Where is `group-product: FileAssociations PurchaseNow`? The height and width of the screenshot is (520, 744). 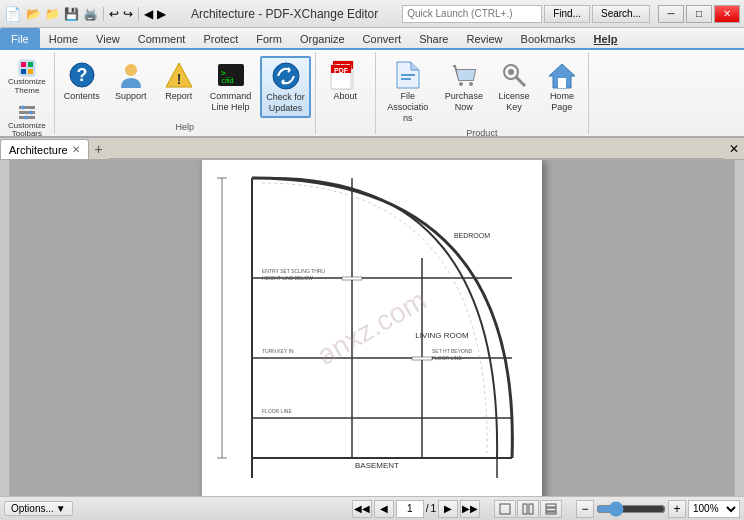
group-product: FileAssociations PurchaseNow is located at coordinates (482, 93).